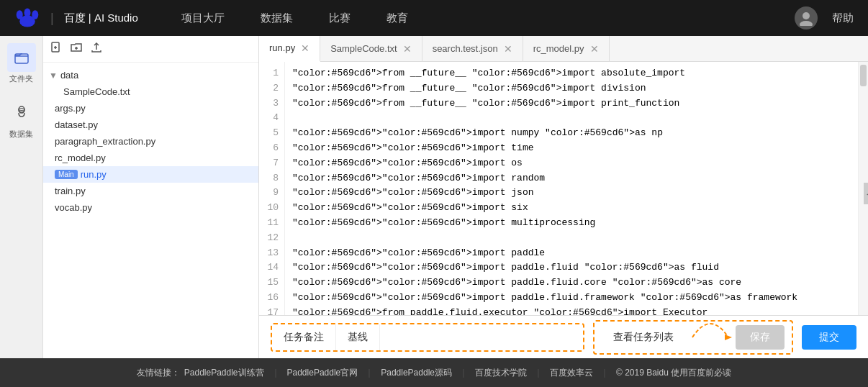 This screenshot has width=868, height=387. What do you see at coordinates (289, 49) in the screenshot?
I see `tab-runpy: run.py ✕` at bounding box center [289, 49].